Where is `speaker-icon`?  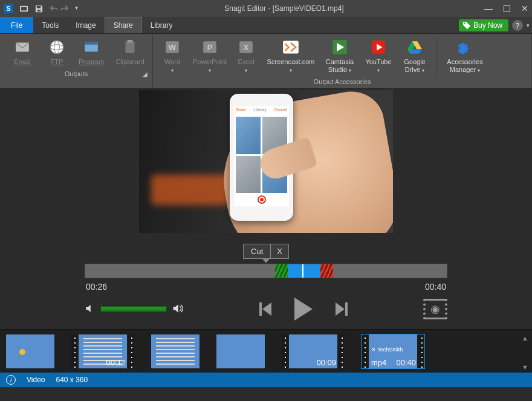
speaker-icon is located at coordinates (90, 310).